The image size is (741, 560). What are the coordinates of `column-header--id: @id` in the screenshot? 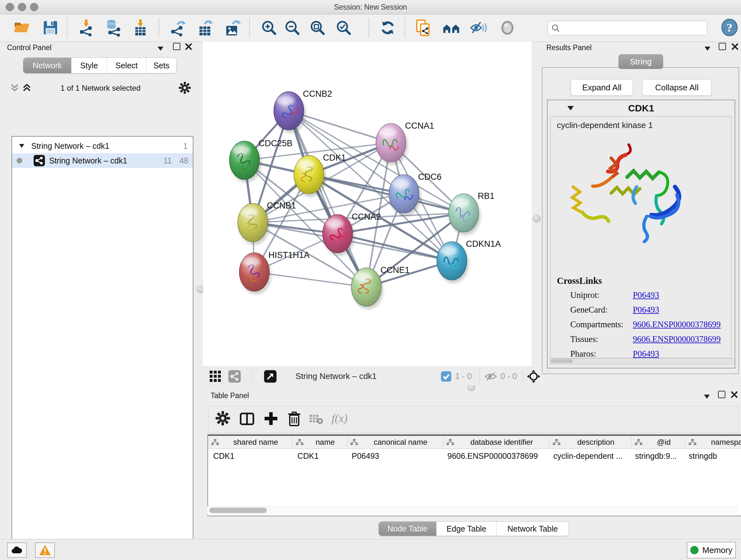 It's located at (659, 442).